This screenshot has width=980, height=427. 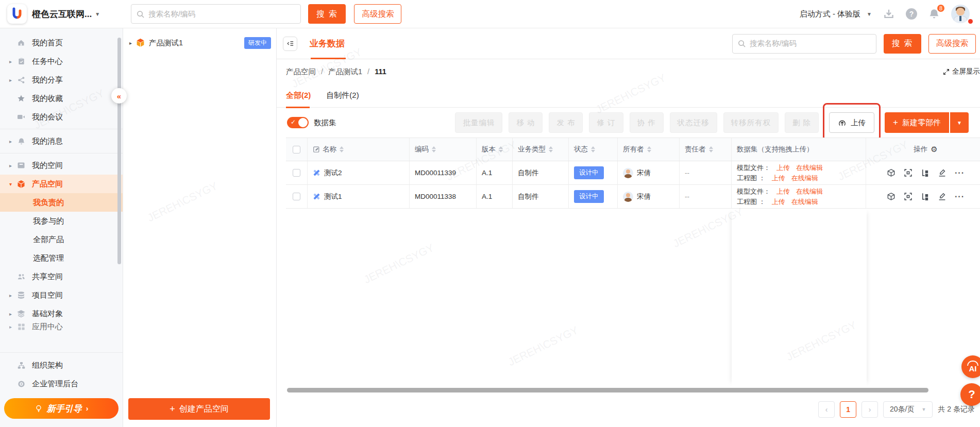 What do you see at coordinates (333, 197) in the screenshot?
I see `part-name-link: 测试1` at bounding box center [333, 197].